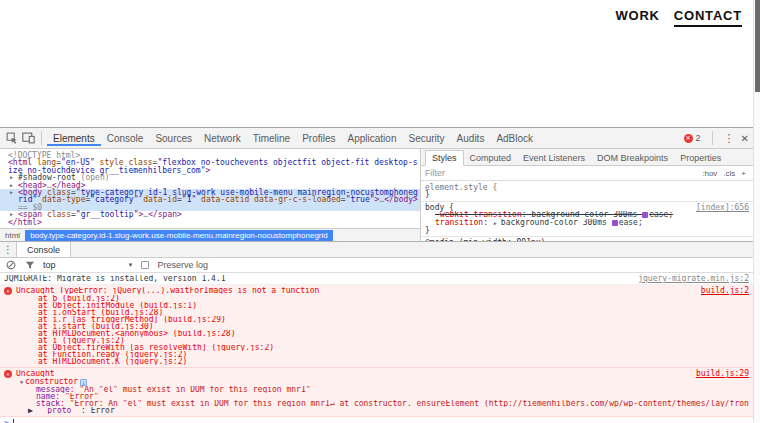 This screenshot has height=423, width=760. Describe the element at coordinates (53, 390) in the screenshot. I see `property-key: message` at that location.